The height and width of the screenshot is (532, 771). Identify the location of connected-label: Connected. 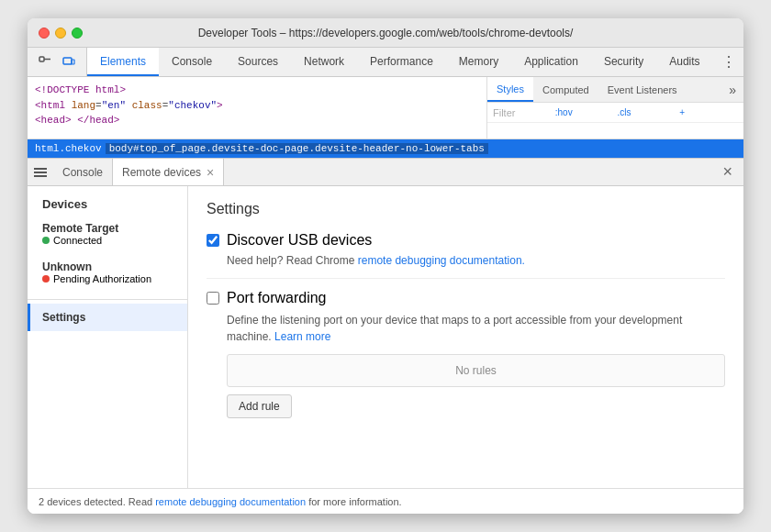
(77, 240).